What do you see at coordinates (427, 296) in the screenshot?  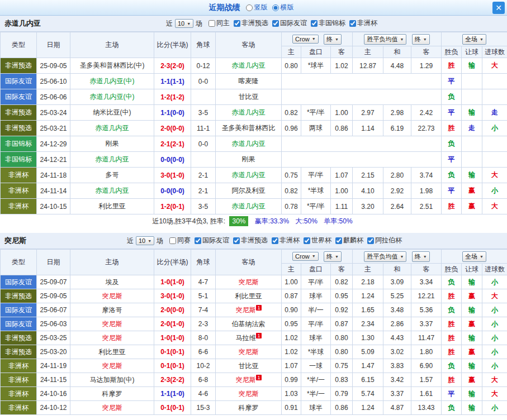 I see `lose-odds-cell: 12.21` at bounding box center [427, 296].